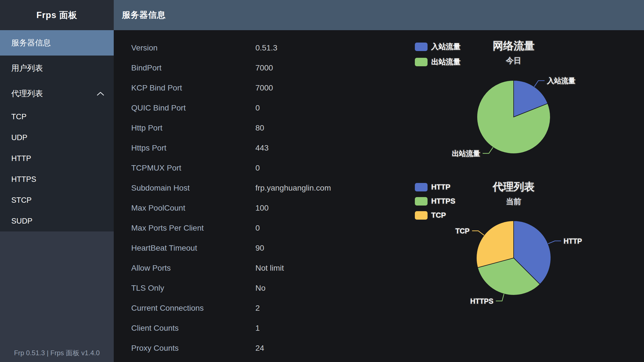 Image resolution: width=644 pixels, height=362 pixels. Describe the element at coordinates (27, 94) in the screenshot. I see `sidebar-item-label: 代理列表` at that location.